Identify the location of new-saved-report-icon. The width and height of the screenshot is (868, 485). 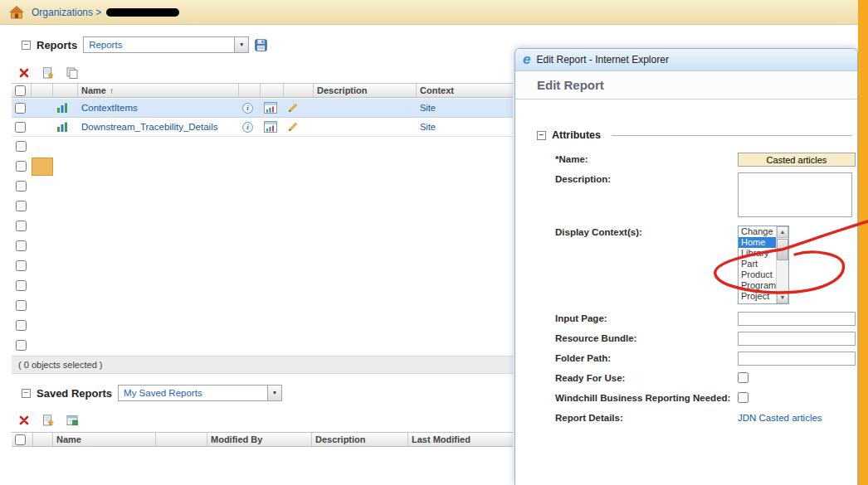
(48, 420).